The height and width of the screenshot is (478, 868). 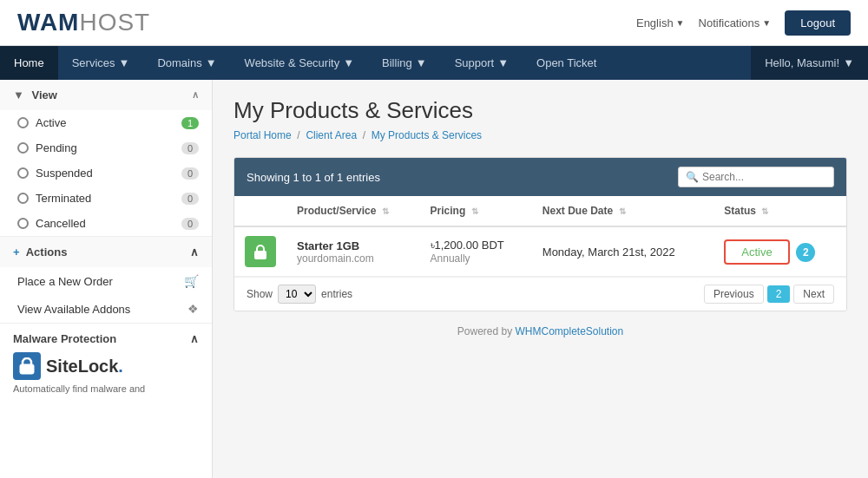 What do you see at coordinates (779, 294) in the screenshot?
I see `pagination-page-2: 2` at bounding box center [779, 294].